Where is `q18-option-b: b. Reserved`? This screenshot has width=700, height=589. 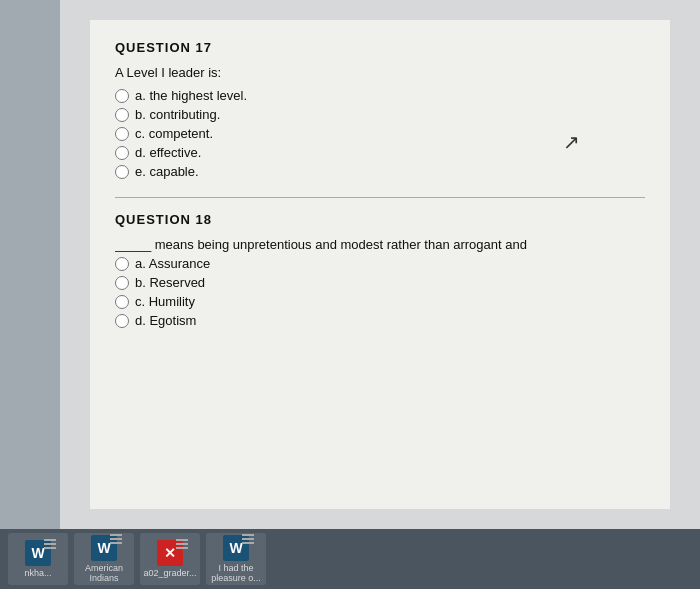
q18-option-b: b. Reserved is located at coordinates (380, 282).